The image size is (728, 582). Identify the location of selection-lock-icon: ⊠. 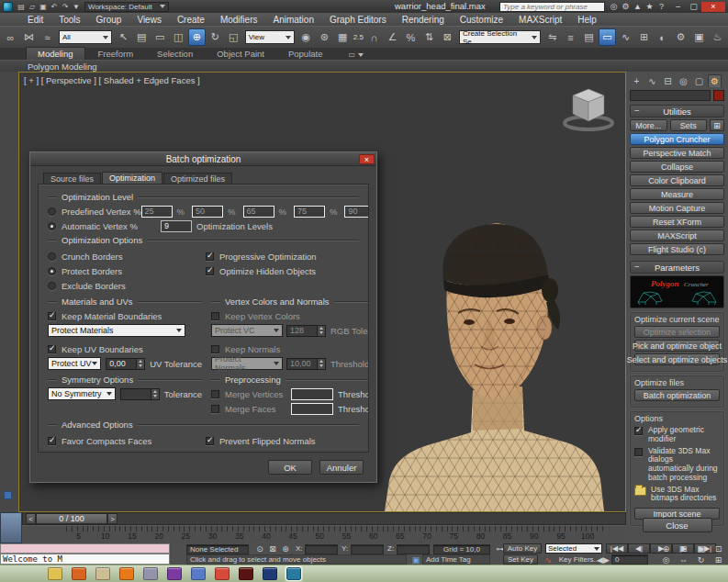
(273, 549).